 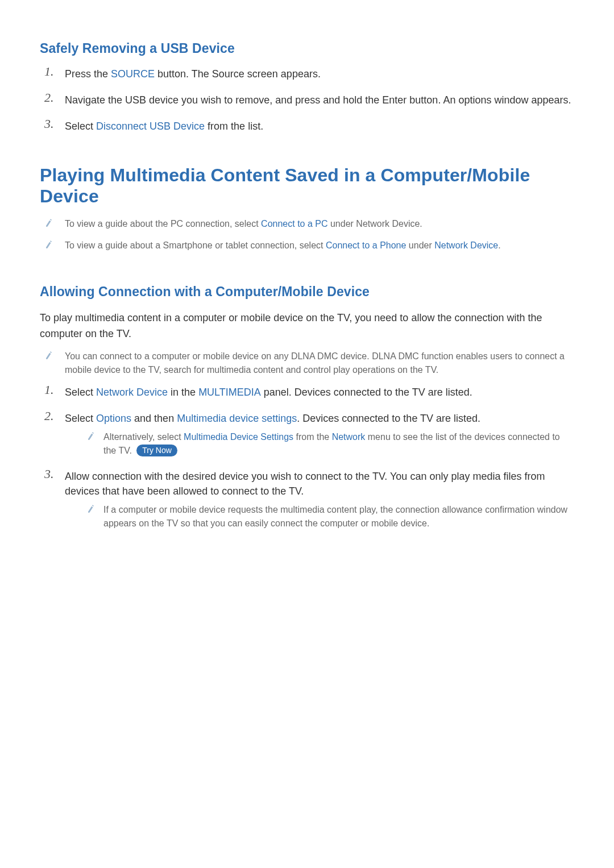 What do you see at coordinates (307, 49) in the screenshot?
I see `section-heading-safely-removing-usb: Safely Removing a USB Device` at bounding box center [307, 49].